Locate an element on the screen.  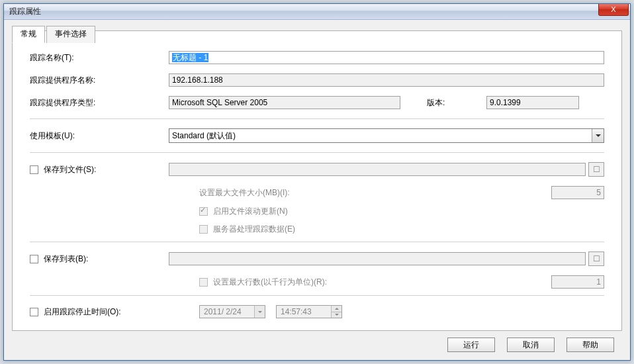
enable-rollover-label: 启用文件滚动更新(N) is located at coordinates (250, 212).